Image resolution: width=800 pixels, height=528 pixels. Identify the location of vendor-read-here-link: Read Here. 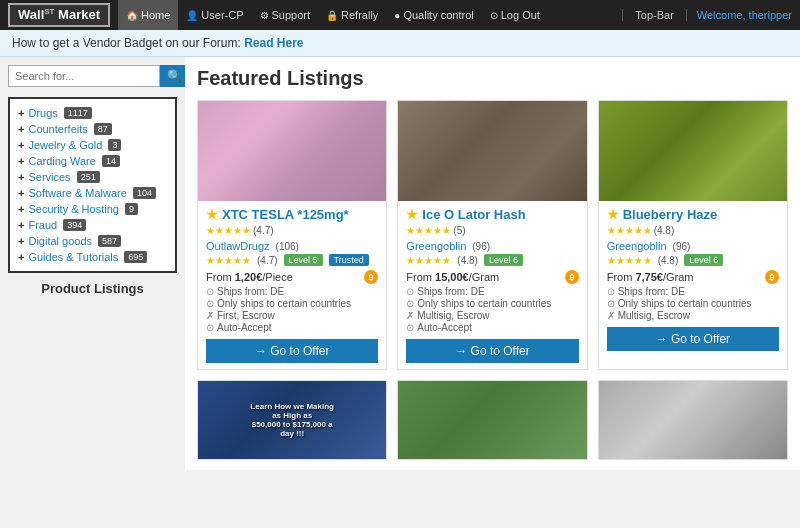
(274, 43).